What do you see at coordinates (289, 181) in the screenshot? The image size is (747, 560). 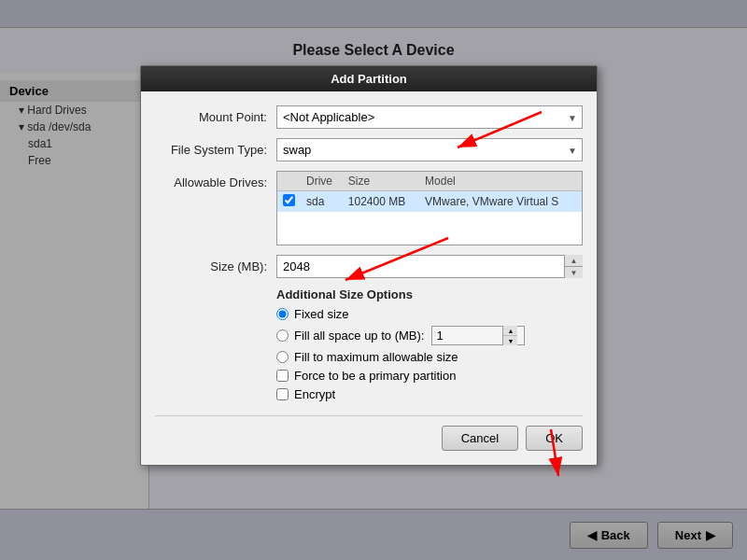 I see `drives-col-check` at bounding box center [289, 181].